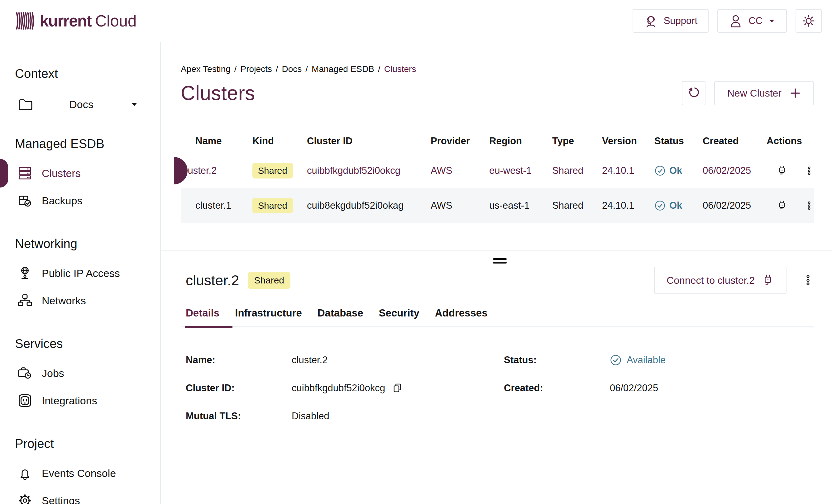 The width and height of the screenshot is (832, 504). I want to click on breadcrumb-item: Managed ESDB, so click(343, 69).